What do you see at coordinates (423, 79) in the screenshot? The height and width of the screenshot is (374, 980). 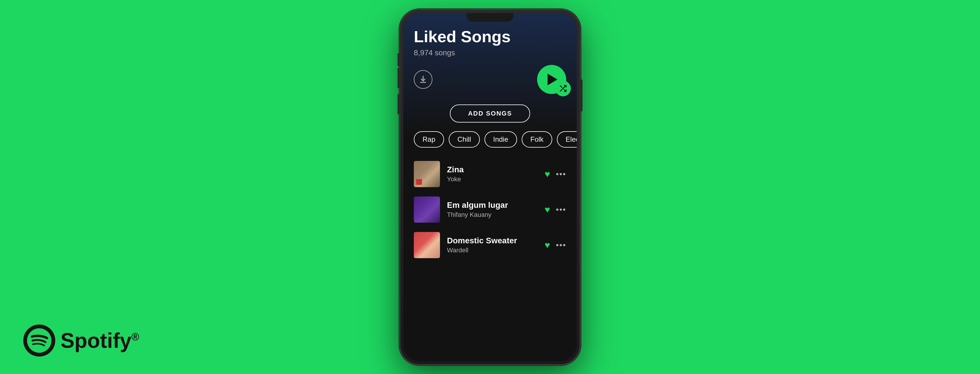 I see `download-button` at bounding box center [423, 79].